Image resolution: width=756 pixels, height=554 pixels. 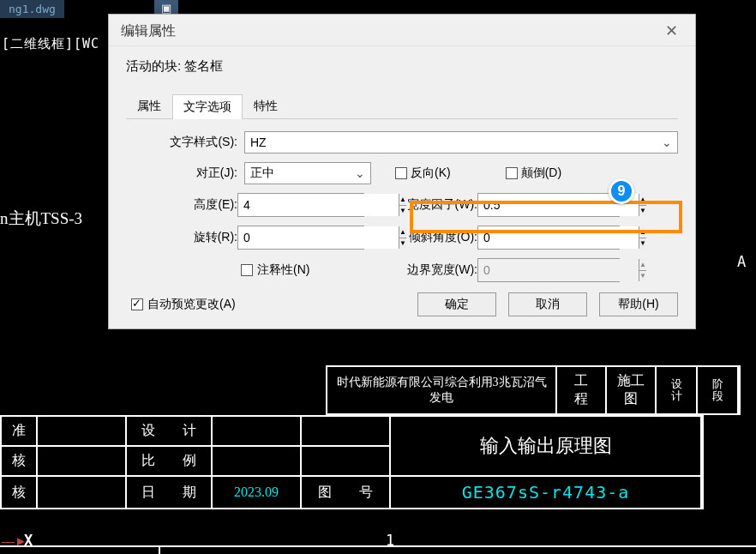 I want to click on annotative-label: 注释性(N), so click(x=283, y=270).